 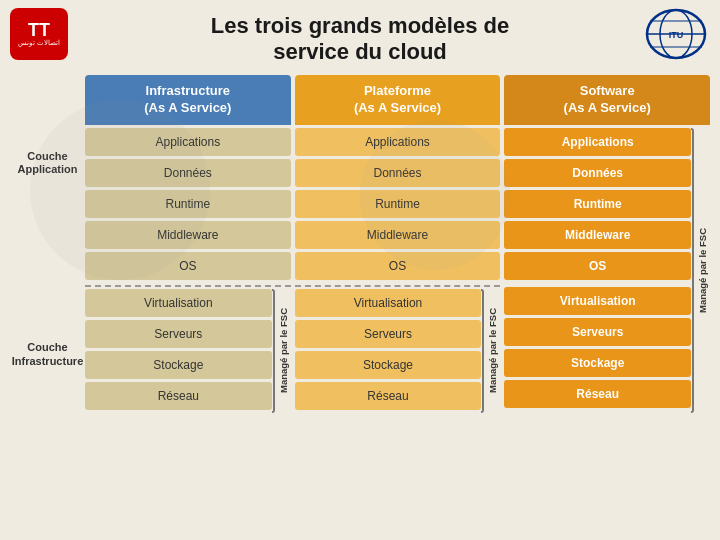 I want to click on iaas-infra-managed: Virtualisation Serveurs Stockage Réseau …, so click(x=188, y=351).